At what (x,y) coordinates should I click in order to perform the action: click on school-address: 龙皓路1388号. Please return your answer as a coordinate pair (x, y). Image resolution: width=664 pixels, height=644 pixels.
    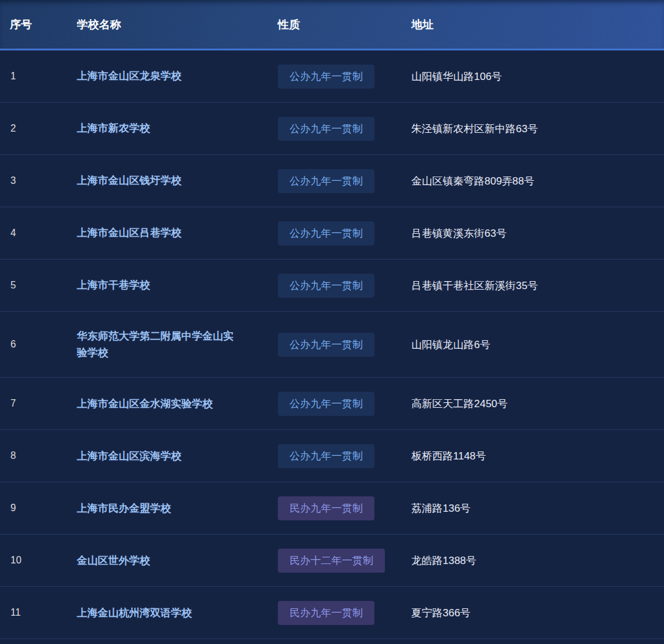
    Looking at the image, I should click on (536, 561).